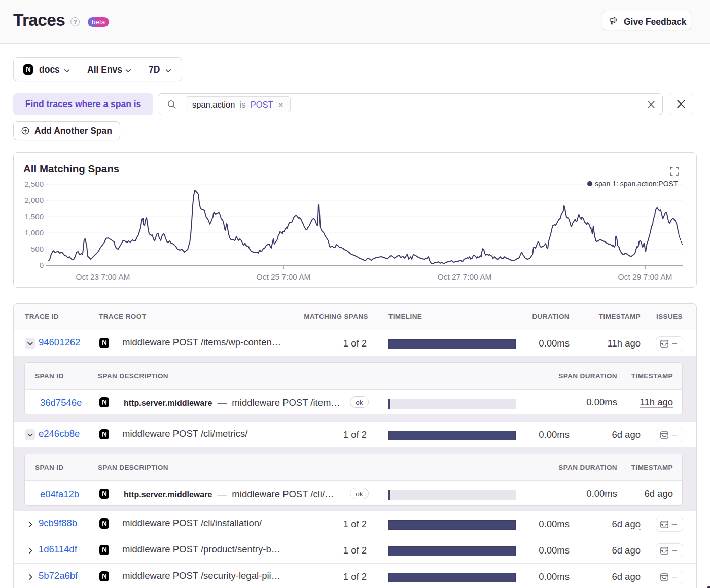 This screenshot has height=588, width=710. I want to click on svg-text: Oct 27 7:00 AM, so click(465, 277).